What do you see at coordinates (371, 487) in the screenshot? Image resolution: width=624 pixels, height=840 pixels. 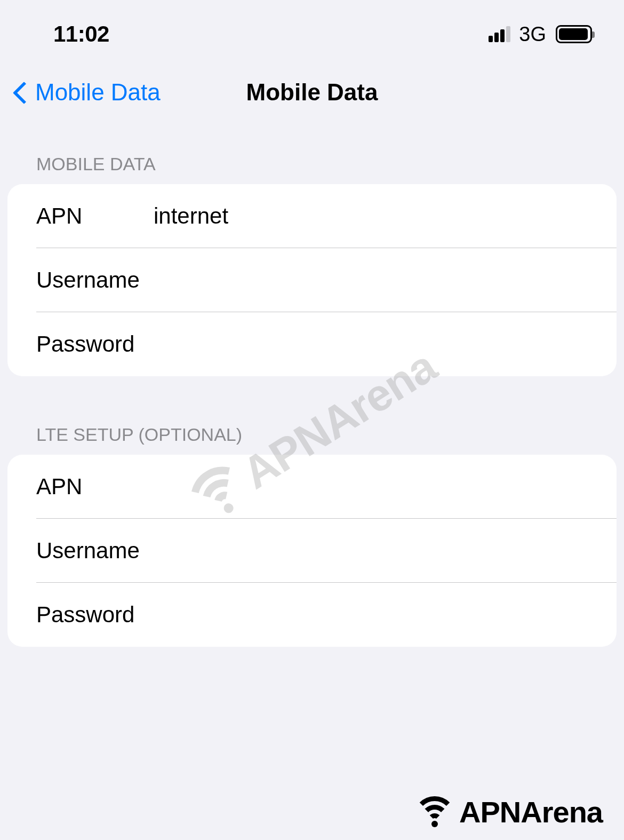 I see `input-lte-apn` at bounding box center [371, 487].